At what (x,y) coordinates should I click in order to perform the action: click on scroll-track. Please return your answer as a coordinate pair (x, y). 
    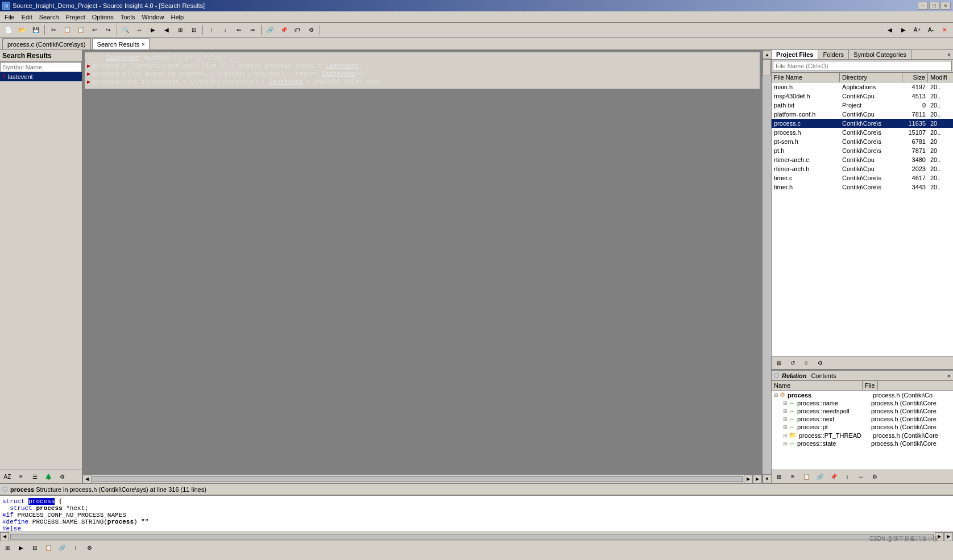
    Looking at the image, I should click on (417, 479).